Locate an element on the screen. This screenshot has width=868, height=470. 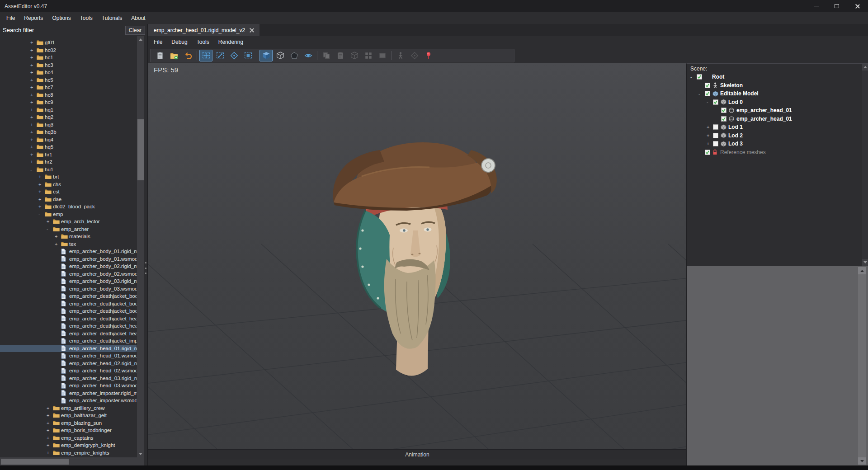
scene-tree-item: +Lod 2 is located at coordinates (778, 136).